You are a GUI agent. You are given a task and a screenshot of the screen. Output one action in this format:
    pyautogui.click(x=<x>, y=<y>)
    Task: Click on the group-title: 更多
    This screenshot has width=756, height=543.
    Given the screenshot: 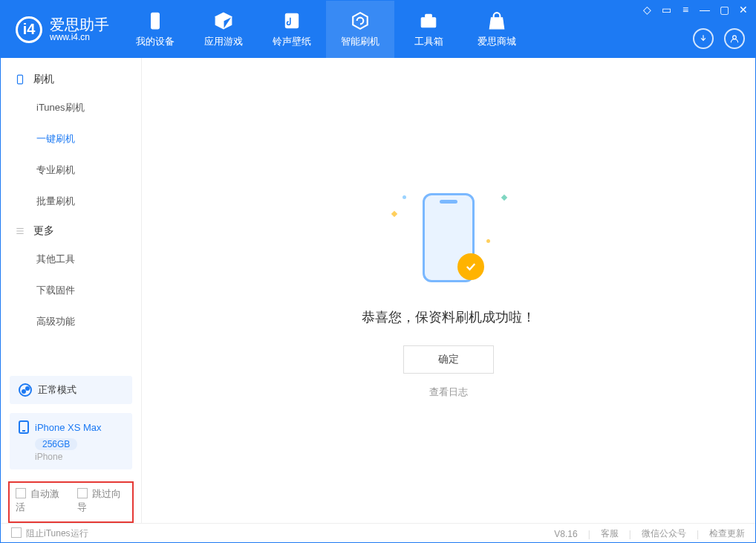 What is the action you would take?
    pyautogui.click(x=44, y=231)
    